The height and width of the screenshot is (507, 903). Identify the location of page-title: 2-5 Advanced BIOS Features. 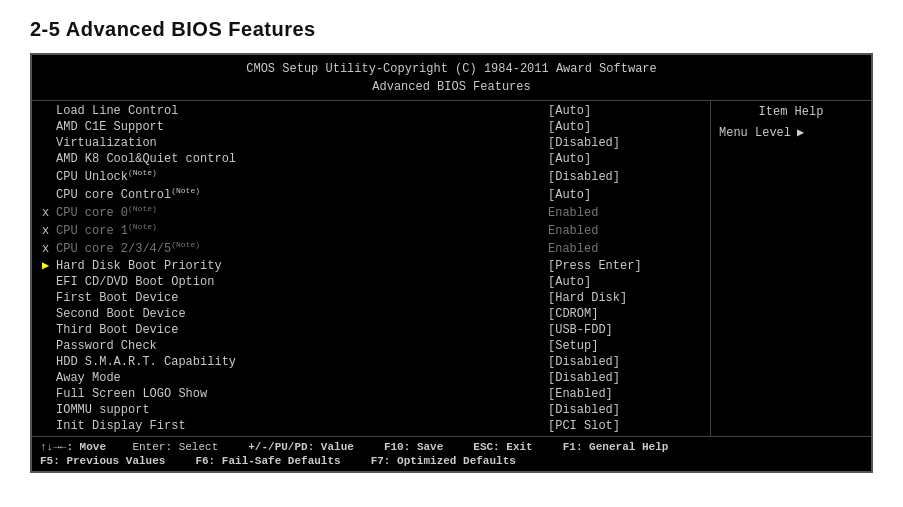
(452, 30).